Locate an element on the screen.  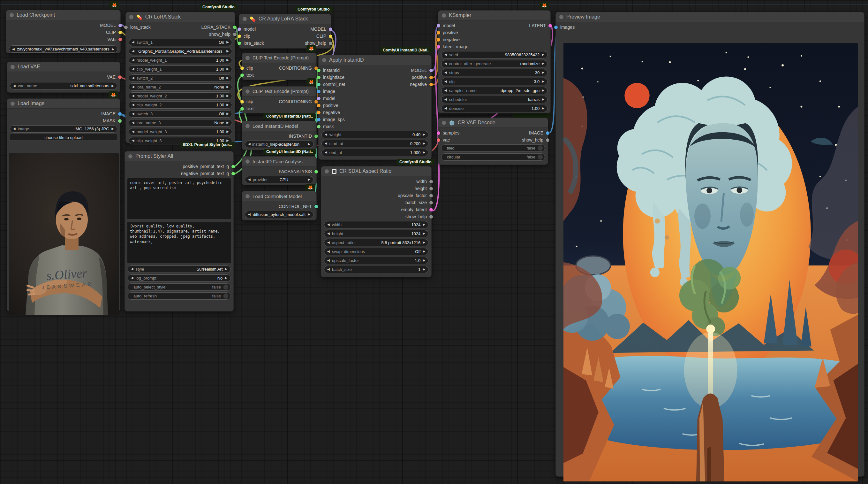
output-port-conditioning is located at coordinates (316, 102).